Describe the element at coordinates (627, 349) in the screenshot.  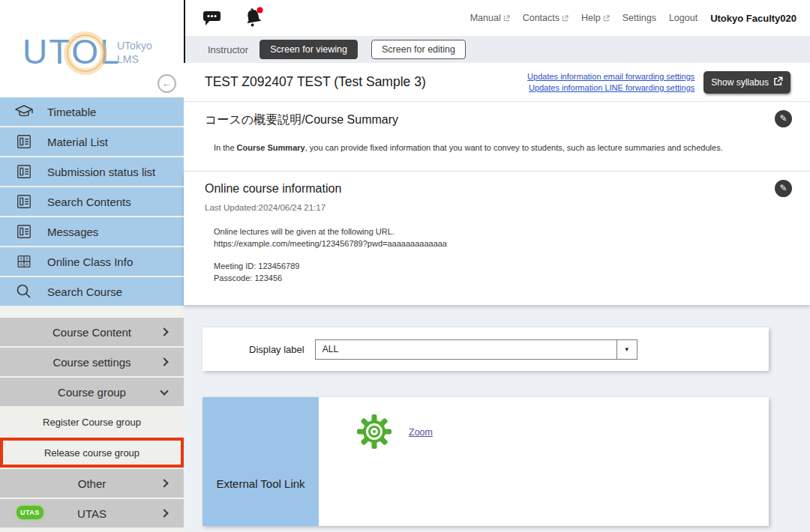
I see `dropdown-arrow-icon: ▼` at that location.